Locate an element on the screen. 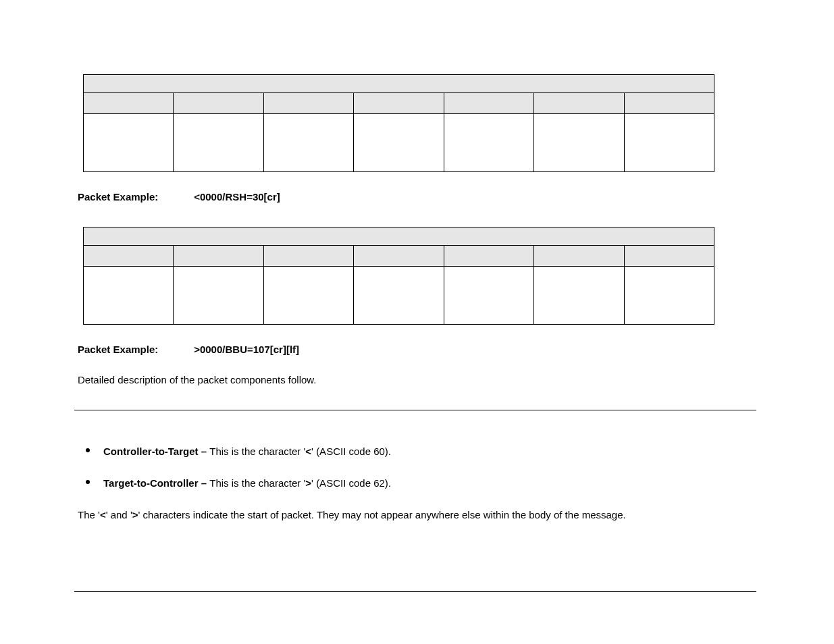  footer-divider is located at coordinates (415, 591).